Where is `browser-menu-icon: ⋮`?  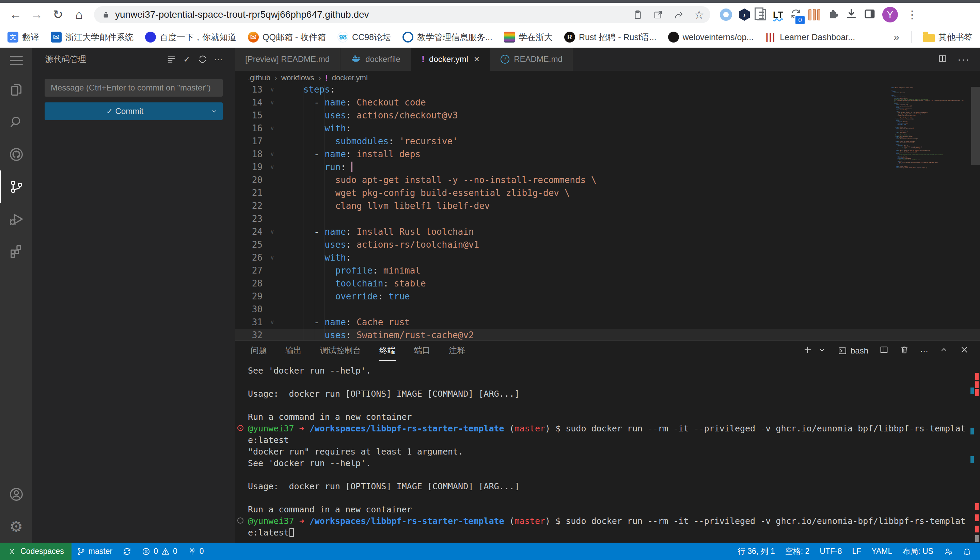 browser-menu-icon: ⋮ is located at coordinates (912, 15).